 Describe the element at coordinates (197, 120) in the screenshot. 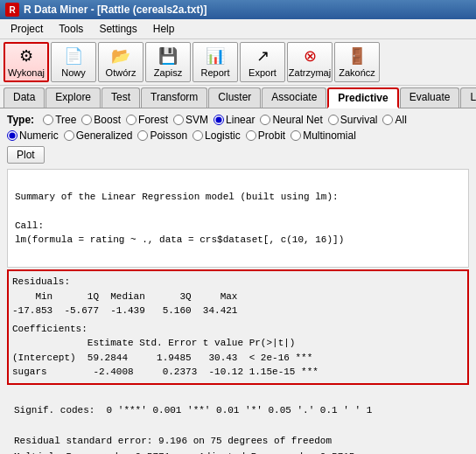

I see `radio-svm-label: SVM` at that location.